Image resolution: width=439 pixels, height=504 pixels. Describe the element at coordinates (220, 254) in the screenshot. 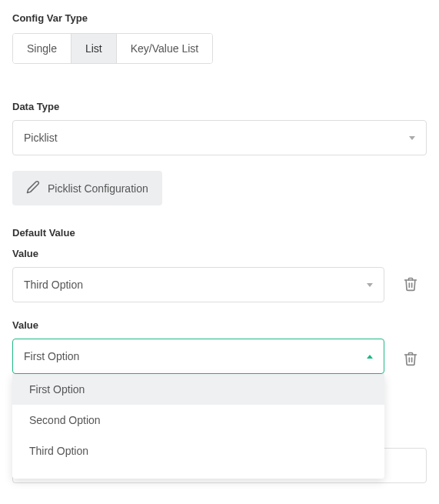

I see `value-1-label: Value` at that location.